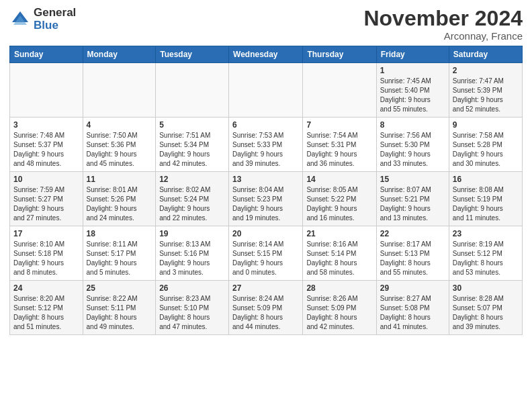 This screenshot has height=411, width=532. Describe the element at coordinates (412, 234) in the screenshot. I see `day-number: 22` at that location.